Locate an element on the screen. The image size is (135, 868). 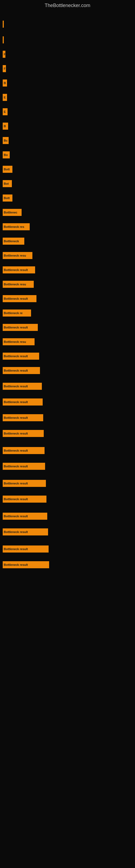
bar-label: B is located at coordinates (5, 83).